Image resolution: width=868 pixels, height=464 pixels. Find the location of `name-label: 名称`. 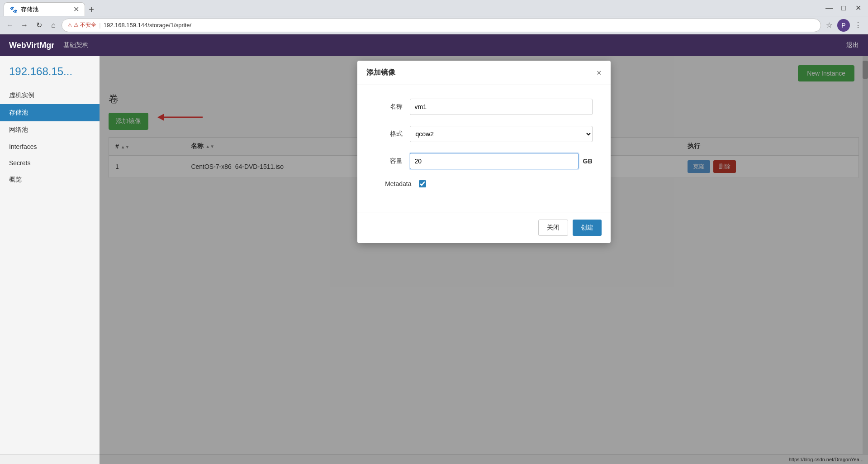

name-label: 名称 is located at coordinates (389, 107).